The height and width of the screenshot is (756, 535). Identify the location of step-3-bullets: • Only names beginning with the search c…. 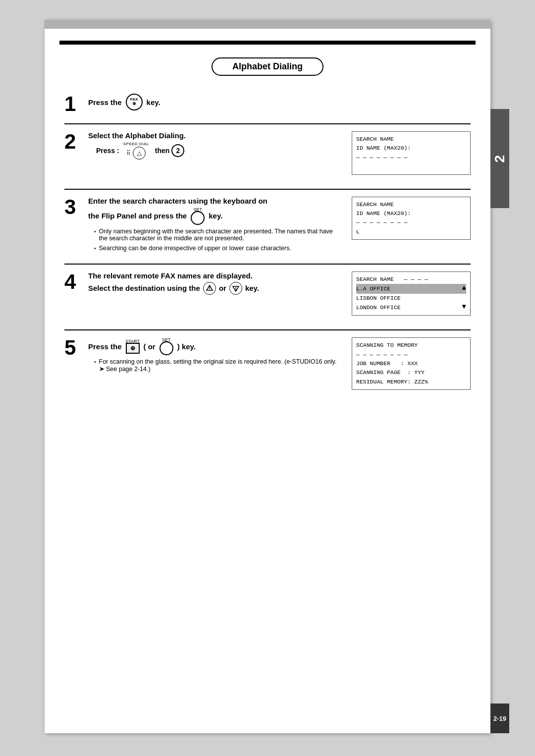
(218, 240).